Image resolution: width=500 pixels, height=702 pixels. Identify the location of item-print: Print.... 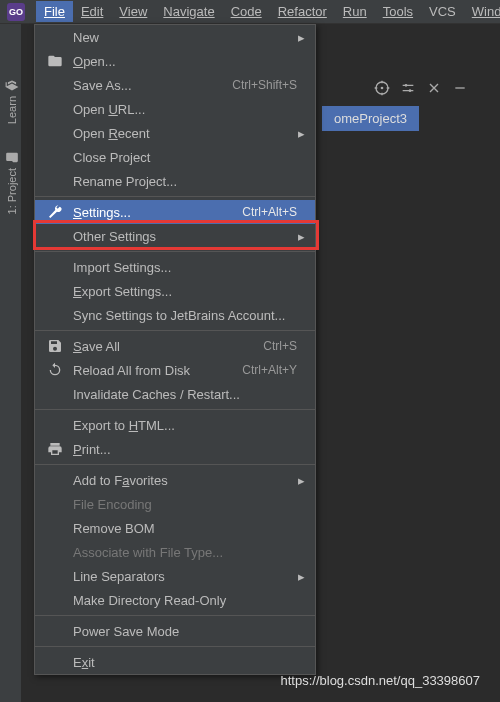
(175, 449).